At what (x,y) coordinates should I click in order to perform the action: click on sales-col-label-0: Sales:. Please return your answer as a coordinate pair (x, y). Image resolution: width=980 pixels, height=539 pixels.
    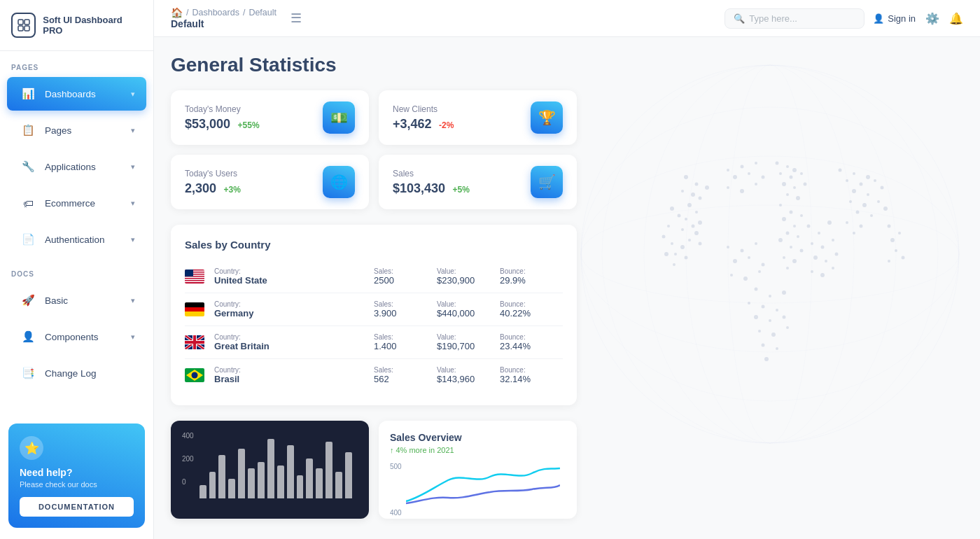
    Looking at the image, I should click on (405, 272).